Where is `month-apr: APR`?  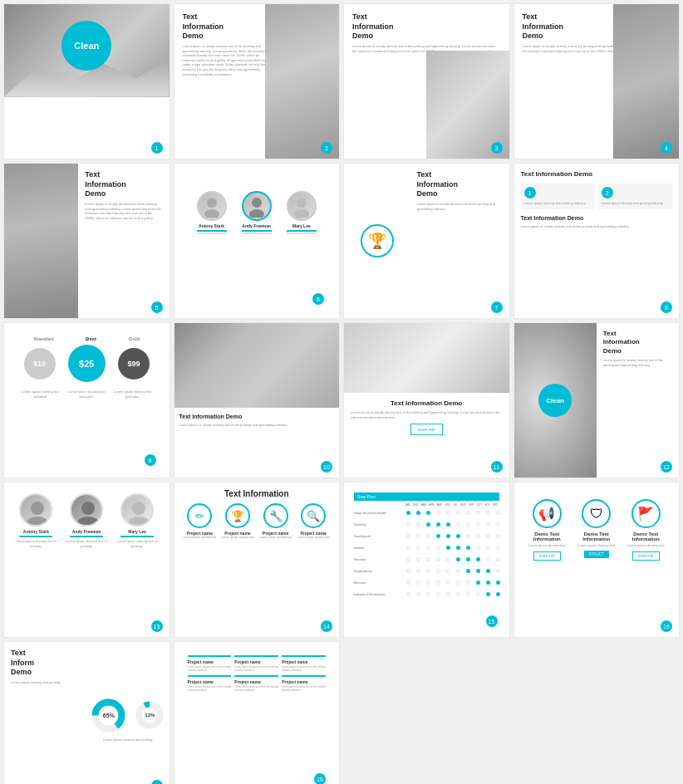
month-apr: APR is located at coordinates (432, 505).